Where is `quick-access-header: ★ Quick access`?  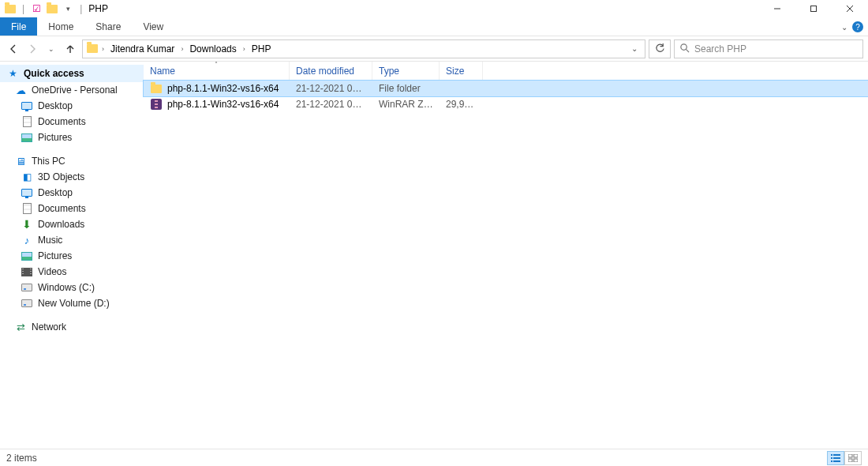
quick-access-header: ★ Quick access is located at coordinates (72, 73).